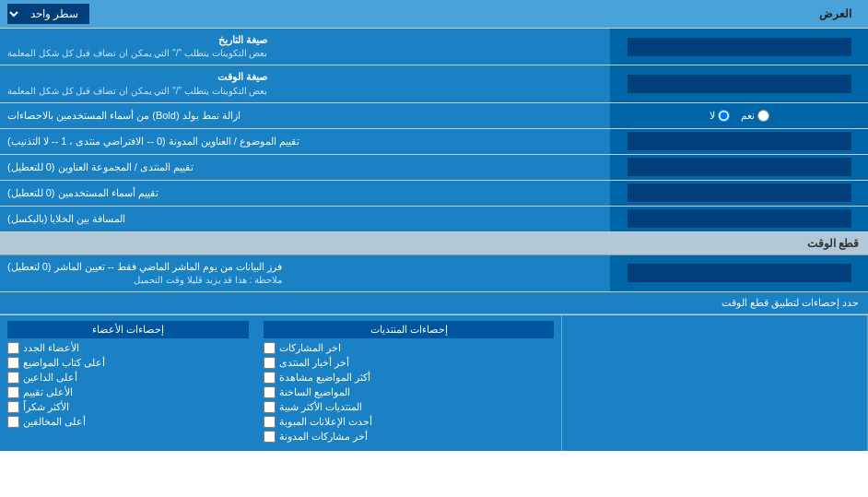  Describe the element at coordinates (739, 84) in the screenshot. I see `time-format-input: H:i` at that location.